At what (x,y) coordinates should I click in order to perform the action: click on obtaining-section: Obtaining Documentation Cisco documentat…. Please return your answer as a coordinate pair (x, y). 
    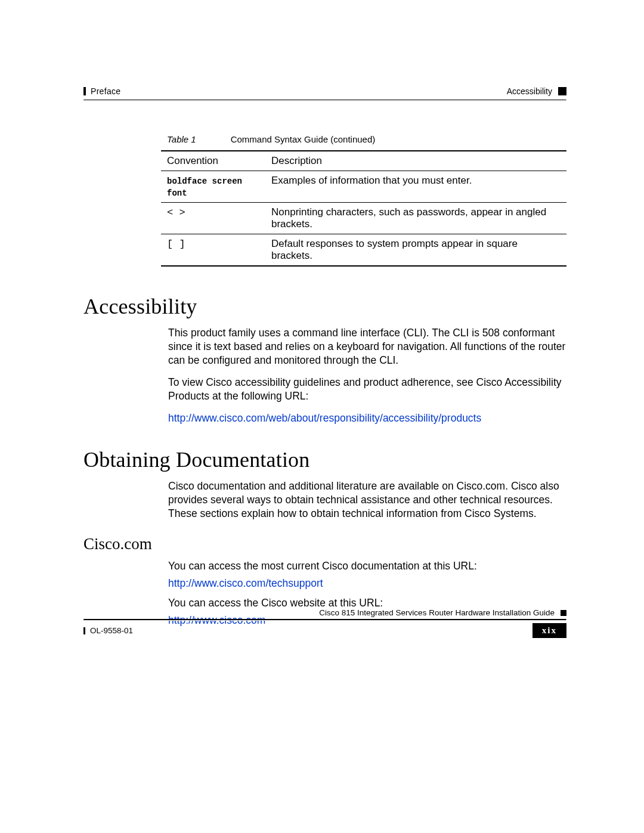
    Looking at the image, I should click on (325, 484).